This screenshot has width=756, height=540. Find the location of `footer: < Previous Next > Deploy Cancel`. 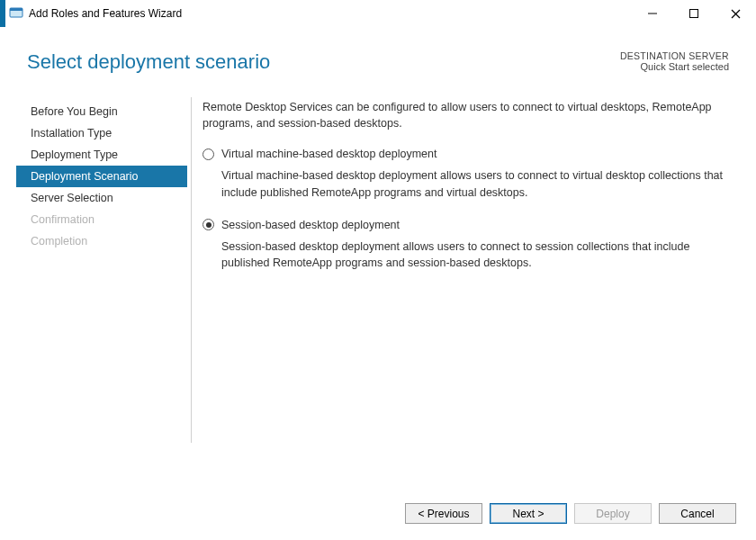

footer: < Previous Next > Deploy Cancel is located at coordinates (378, 513).